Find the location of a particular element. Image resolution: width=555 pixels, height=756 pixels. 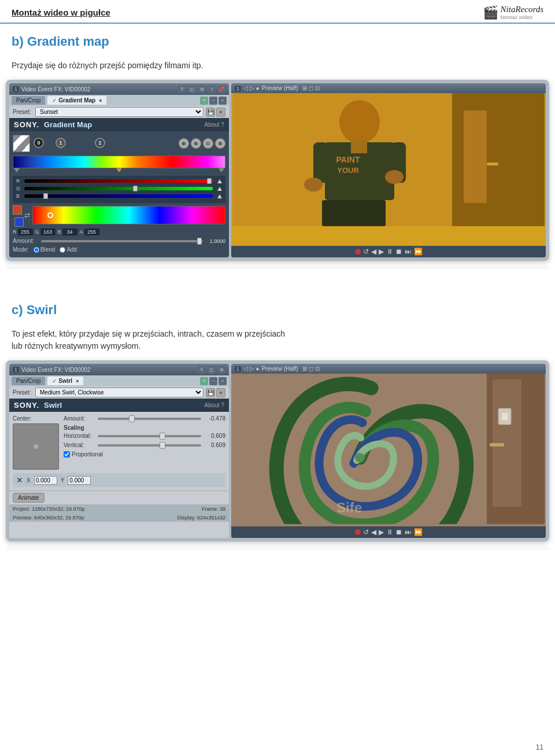

ctrl-circle-3: ⊙ is located at coordinates (208, 143).